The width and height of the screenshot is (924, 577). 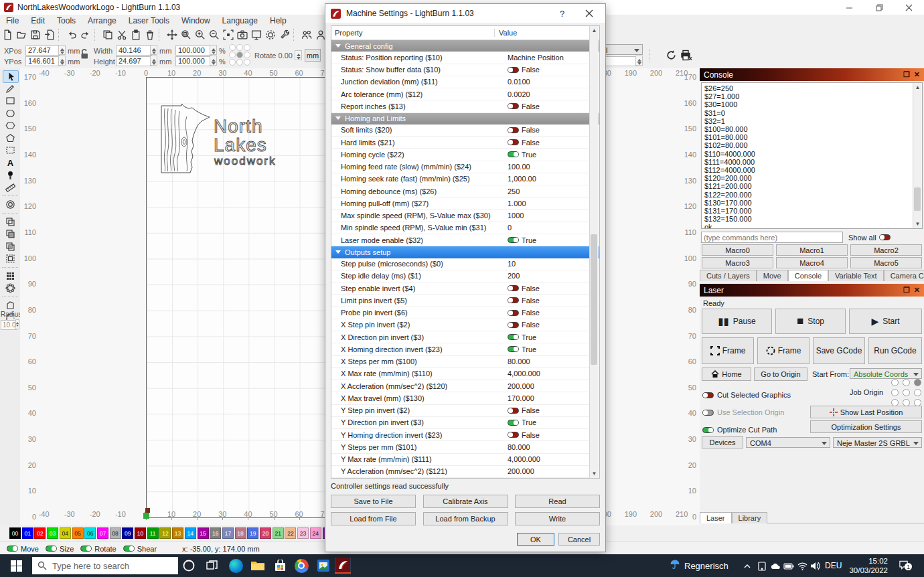 I want to click on tool-position-laser, so click(x=10, y=175).